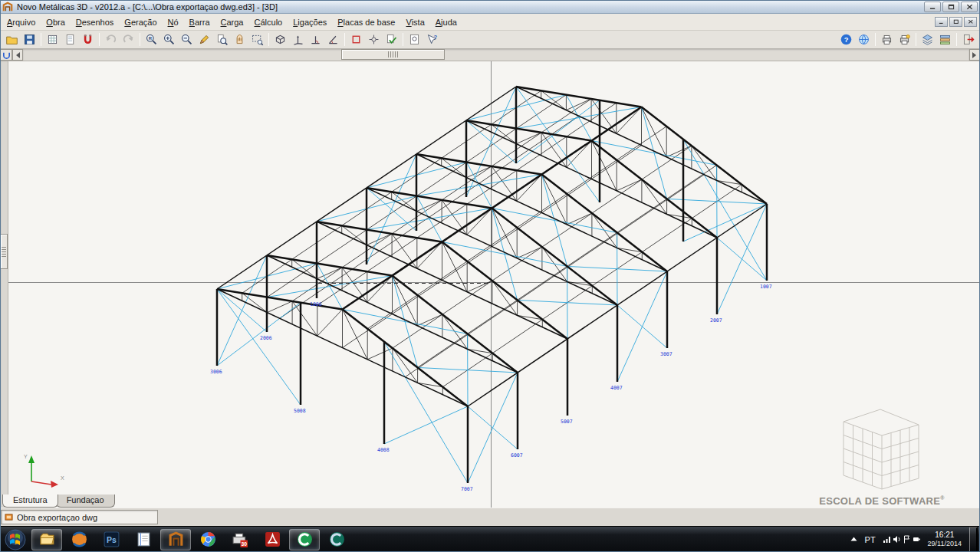  What do you see at coordinates (15, 540) in the screenshot?
I see `start-button` at bounding box center [15, 540].